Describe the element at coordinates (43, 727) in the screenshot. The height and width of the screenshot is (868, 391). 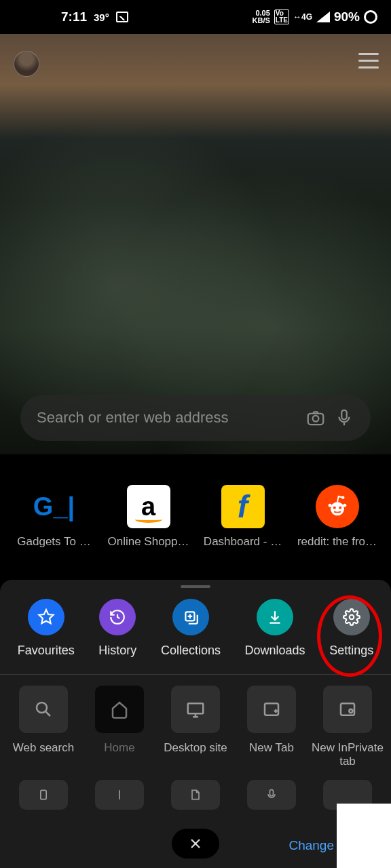
I see `action-web-search: Web search` at that location.